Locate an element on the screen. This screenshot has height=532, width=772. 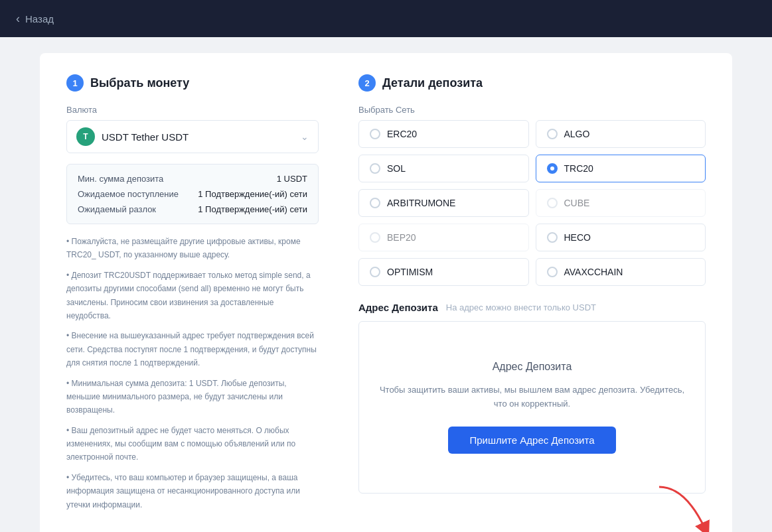
step2-badge: 2 is located at coordinates (367, 83).